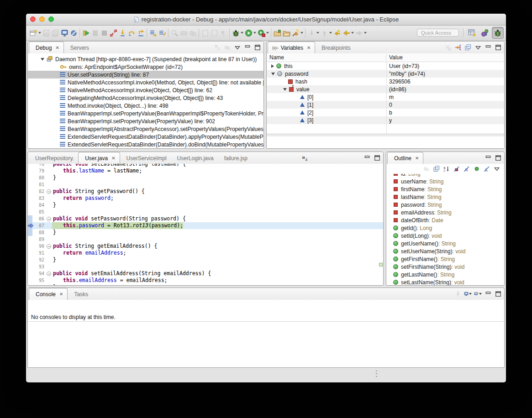 The width and height of the screenshot is (532, 418). What do you see at coordinates (445, 182) in the screenshot?
I see `outline-item: userName : String` at bounding box center [445, 182].